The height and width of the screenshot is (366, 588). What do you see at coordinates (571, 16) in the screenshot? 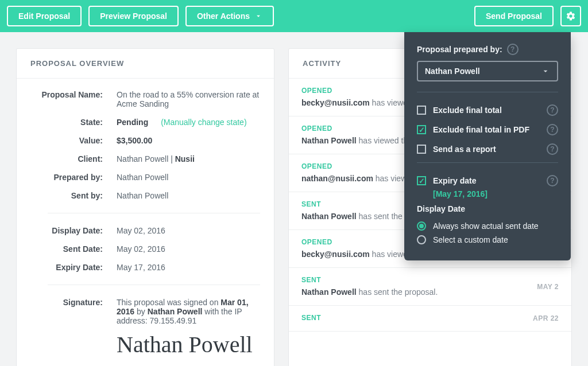
I see `settings-button` at bounding box center [571, 16].